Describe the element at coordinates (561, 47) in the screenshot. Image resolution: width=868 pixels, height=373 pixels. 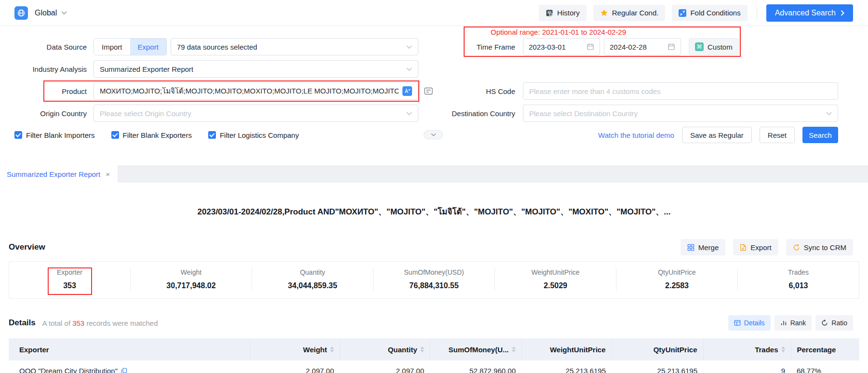
I see `start-date-input: 2023-03-01` at that location.